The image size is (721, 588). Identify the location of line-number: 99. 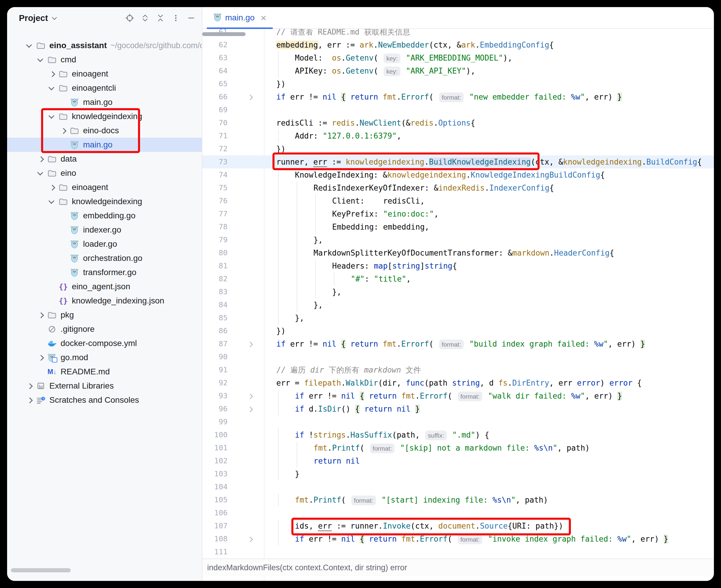
(215, 422).